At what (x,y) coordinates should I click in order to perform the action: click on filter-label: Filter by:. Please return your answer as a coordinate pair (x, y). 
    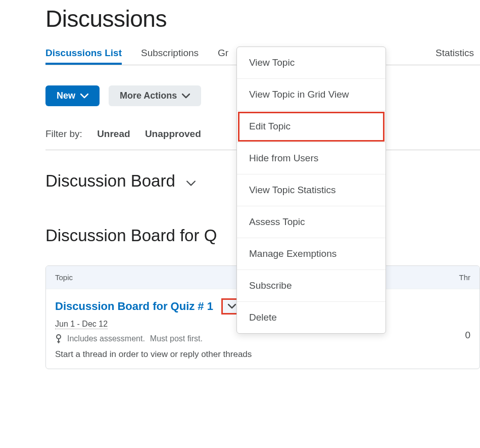
    Looking at the image, I should click on (64, 133).